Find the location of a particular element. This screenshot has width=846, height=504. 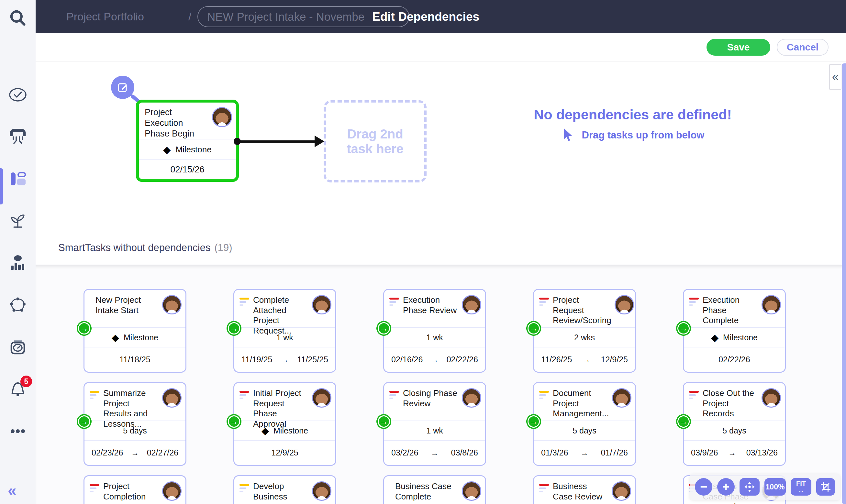

save-button: Save is located at coordinates (738, 47).